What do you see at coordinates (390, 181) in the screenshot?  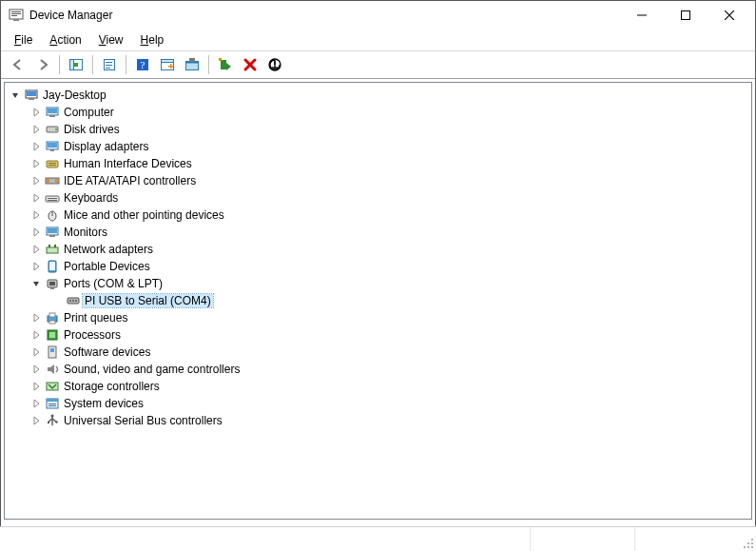 I see `tree-category: IDE ATA/ATAPI controllers` at bounding box center [390, 181].